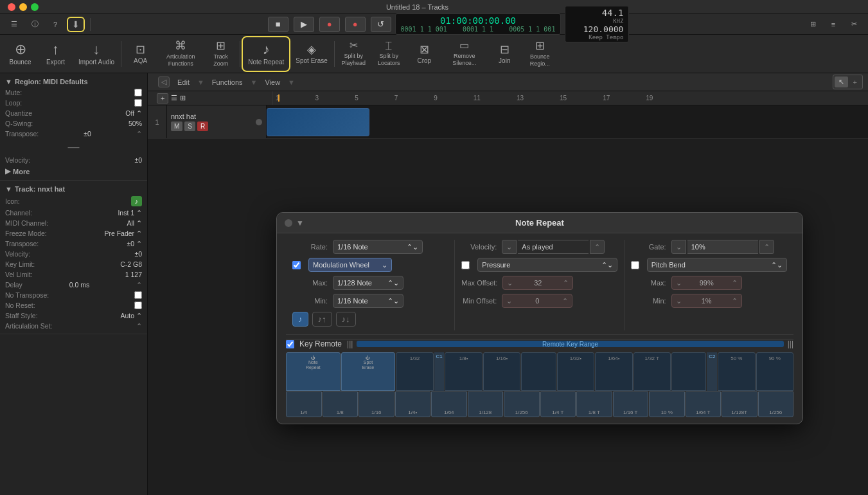  What do you see at coordinates (767, 247) in the screenshot?
I see `gate-up-btn: ⌃` at bounding box center [767, 247].